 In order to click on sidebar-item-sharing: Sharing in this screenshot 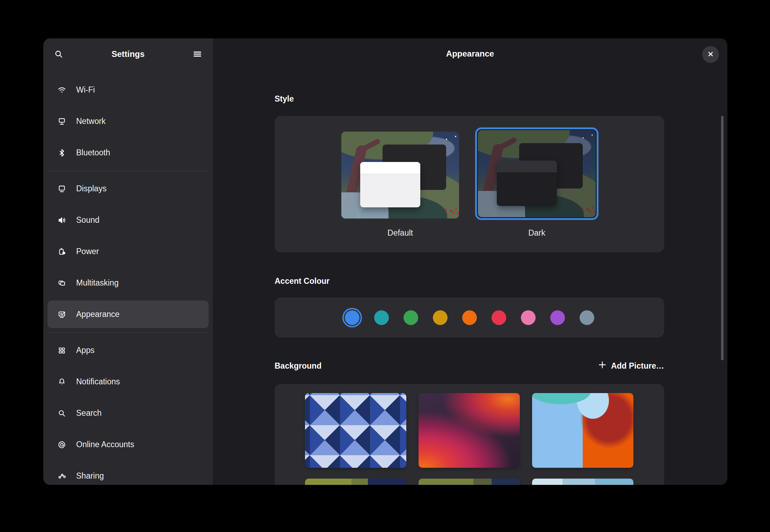, I will do `click(128, 473)`.